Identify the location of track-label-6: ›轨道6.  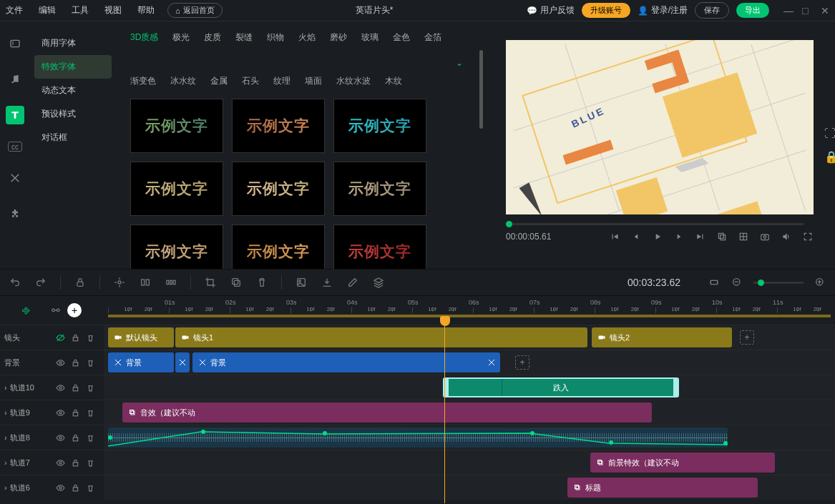
(23, 488).